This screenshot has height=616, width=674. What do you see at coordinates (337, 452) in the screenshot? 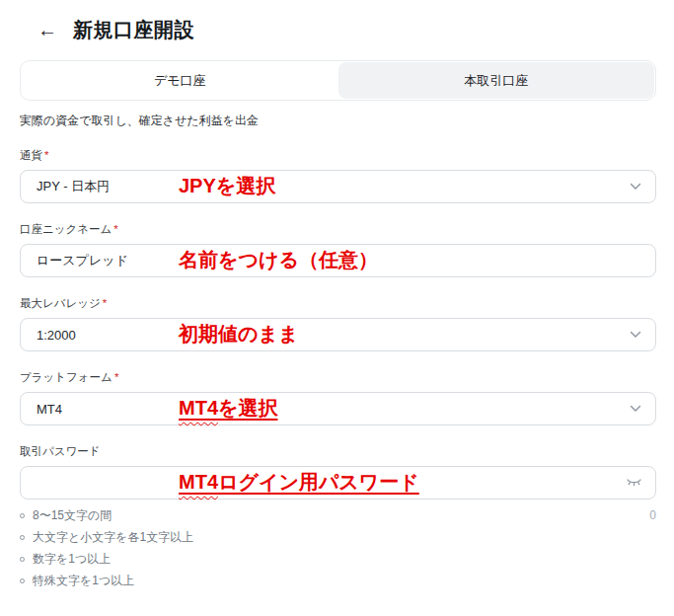
I see `password-label: 取引パスワード` at bounding box center [337, 452].